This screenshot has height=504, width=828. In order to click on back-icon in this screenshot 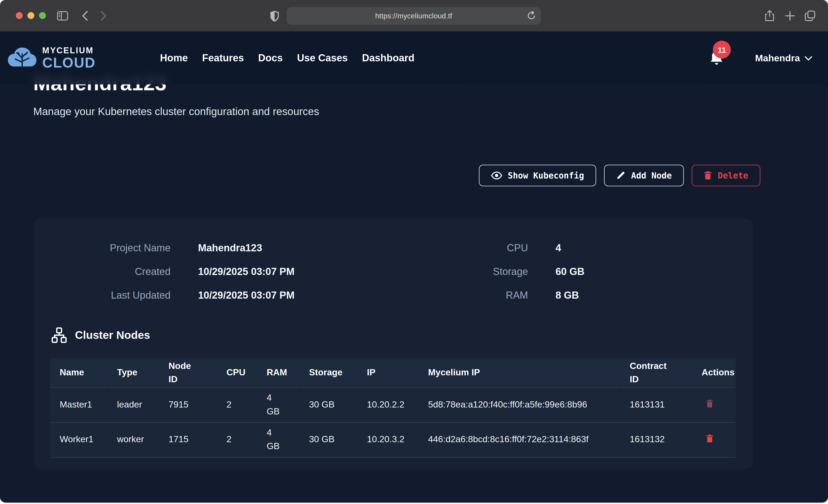, I will do `click(85, 16)`.